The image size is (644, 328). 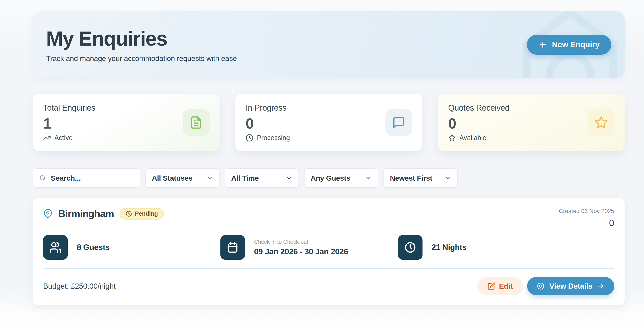 I want to click on budget-label: Budget: £250.00/night, so click(x=80, y=286).